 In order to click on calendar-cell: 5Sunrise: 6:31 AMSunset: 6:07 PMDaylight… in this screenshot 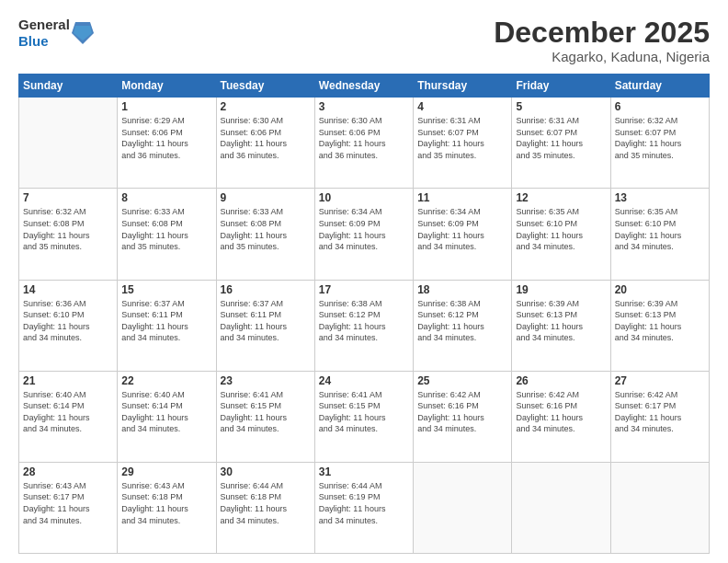, I will do `click(561, 144)`.